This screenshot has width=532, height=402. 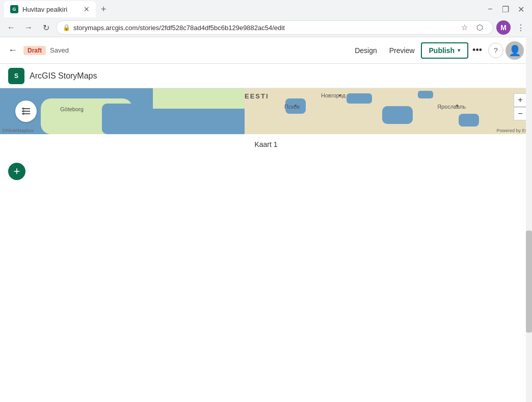 I want to click on refresh-nav-button: ↻, so click(x=46, y=28).